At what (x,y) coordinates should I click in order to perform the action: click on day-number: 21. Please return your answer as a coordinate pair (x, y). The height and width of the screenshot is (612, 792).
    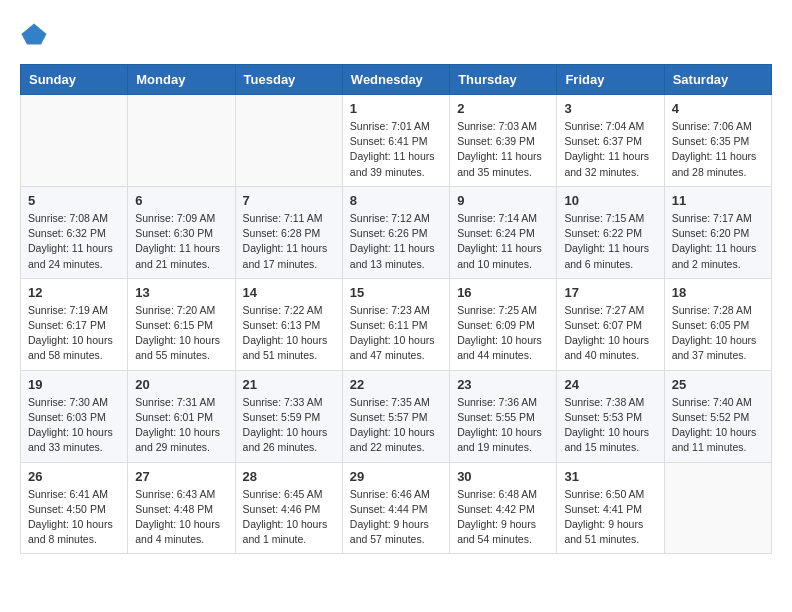
    Looking at the image, I should click on (289, 384).